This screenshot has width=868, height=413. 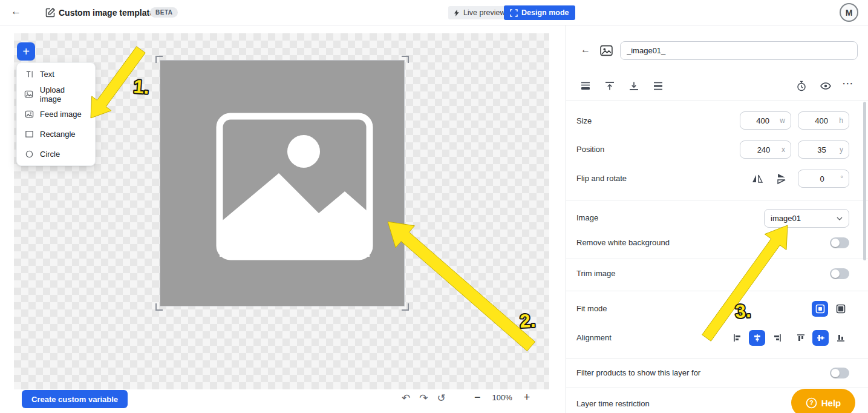 I want to click on align-left-button, so click(x=737, y=338).